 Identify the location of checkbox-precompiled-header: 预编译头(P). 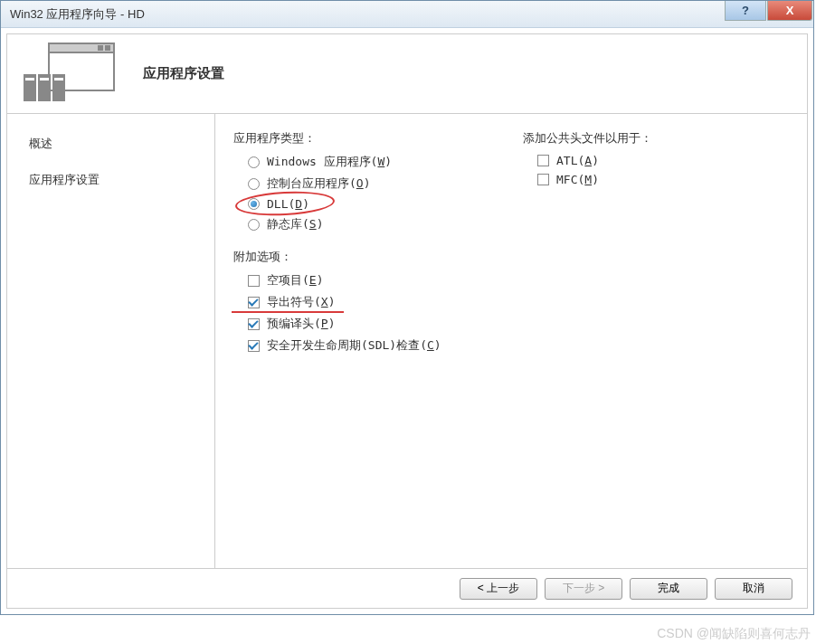
(385, 324).